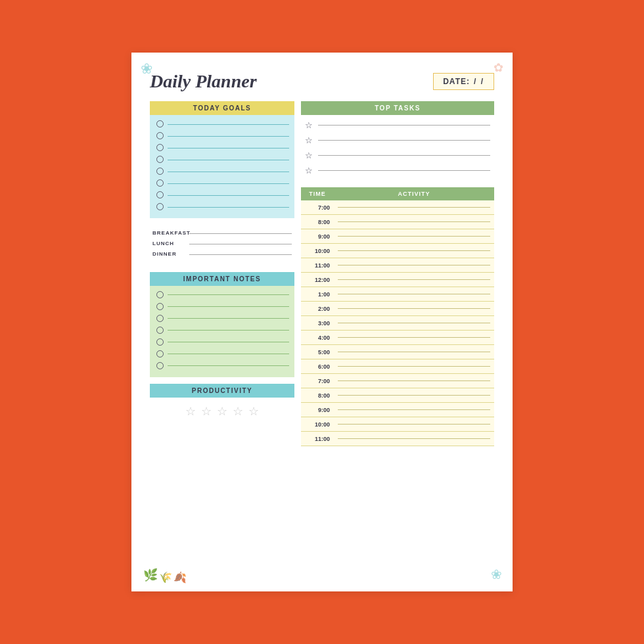 The height and width of the screenshot is (644, 644). Describe the element at coordinates (222, 108) in the screenshot. I see `today-goals-header: TODAY GOALS` at that location.